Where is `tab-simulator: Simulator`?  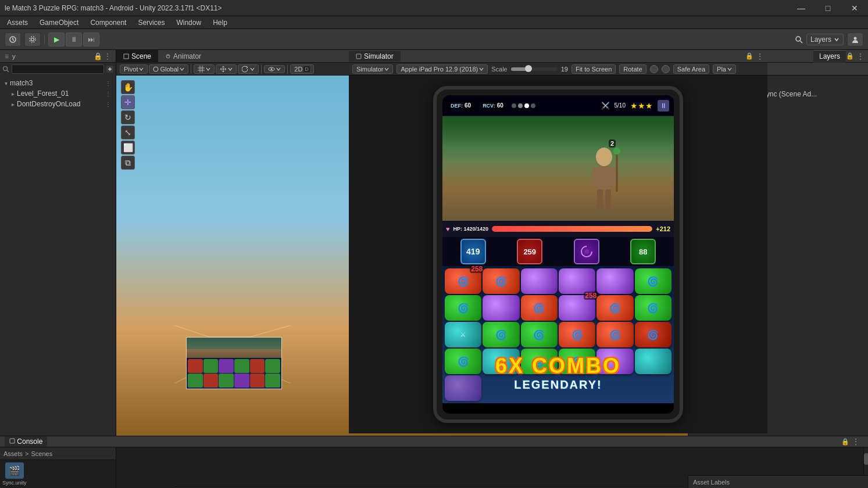 tab-simulator: Simulator is located at coordinates (374, 56).